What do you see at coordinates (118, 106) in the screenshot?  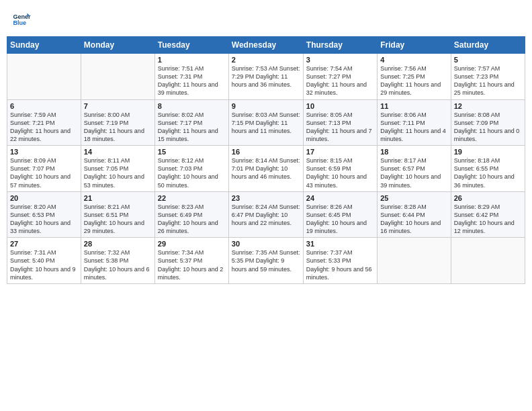 I see `day-number: 7` at bounding box center [118, 106].